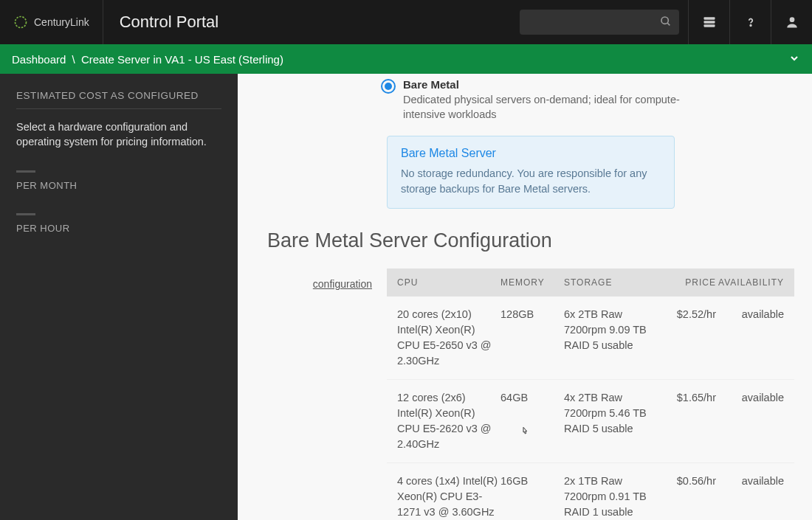 Image resolution: width=812 pixels, height=520 pixels. What do you see at coordinates (791, 22) in the screenshot?
I see `user-icon-button` at bounding box center [791, 22].